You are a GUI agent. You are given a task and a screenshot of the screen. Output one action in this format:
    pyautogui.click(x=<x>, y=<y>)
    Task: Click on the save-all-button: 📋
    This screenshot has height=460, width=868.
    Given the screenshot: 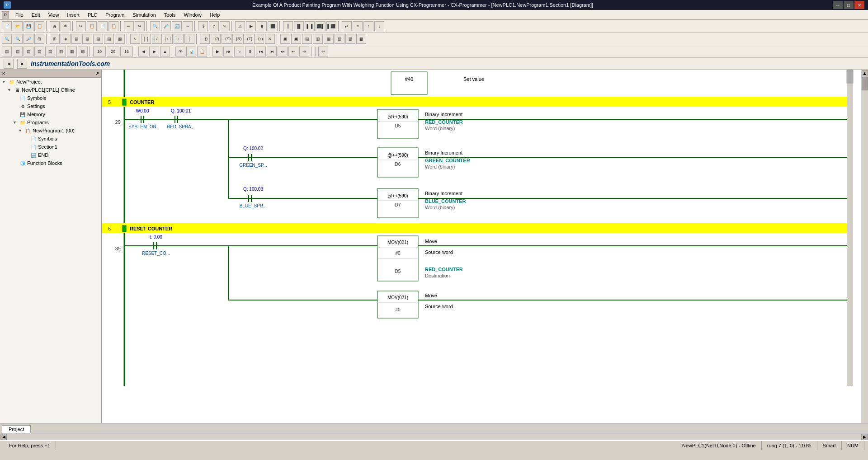 What is the action you would take?
    pyautogui.click(x=39, y=26)
    